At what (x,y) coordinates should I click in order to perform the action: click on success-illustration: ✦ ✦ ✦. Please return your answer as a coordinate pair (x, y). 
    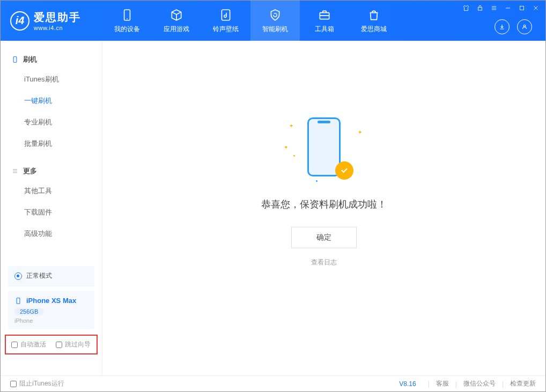
    Looking at the image, I should click on (324, 150).